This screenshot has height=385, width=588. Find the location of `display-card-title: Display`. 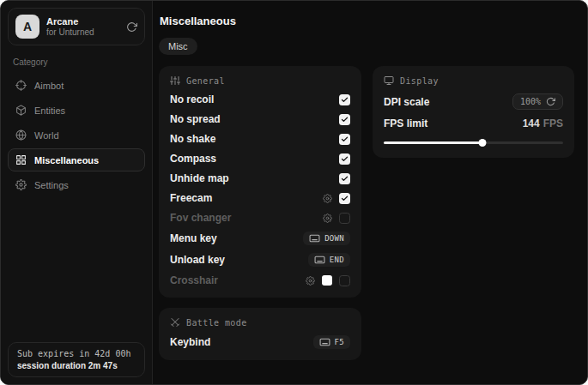

display-card-title: Display is located at coordinates (419, 81).